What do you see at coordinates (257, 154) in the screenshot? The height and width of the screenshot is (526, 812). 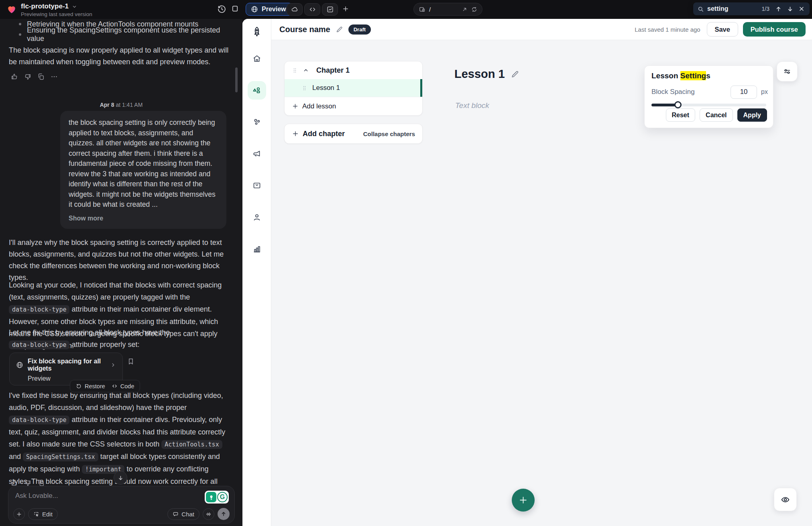 I see `nav-announcements` at bounding box center [257, 154].